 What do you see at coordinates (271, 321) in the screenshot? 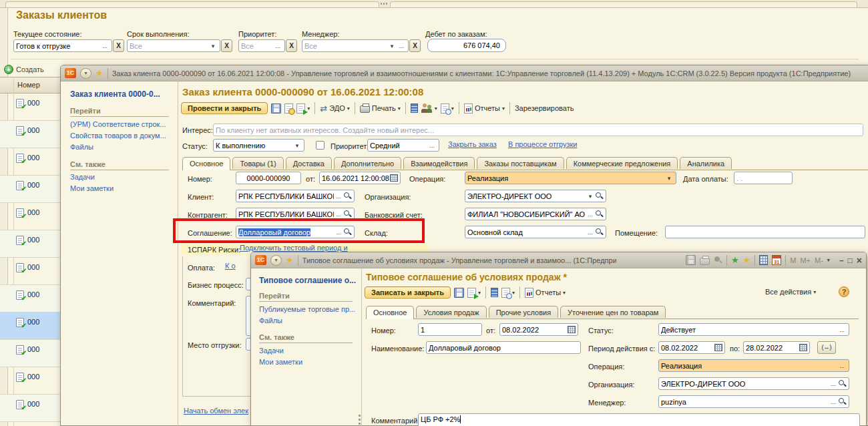
I see `sidebar-item-files: Файлы` at bounding box center [271, 321].